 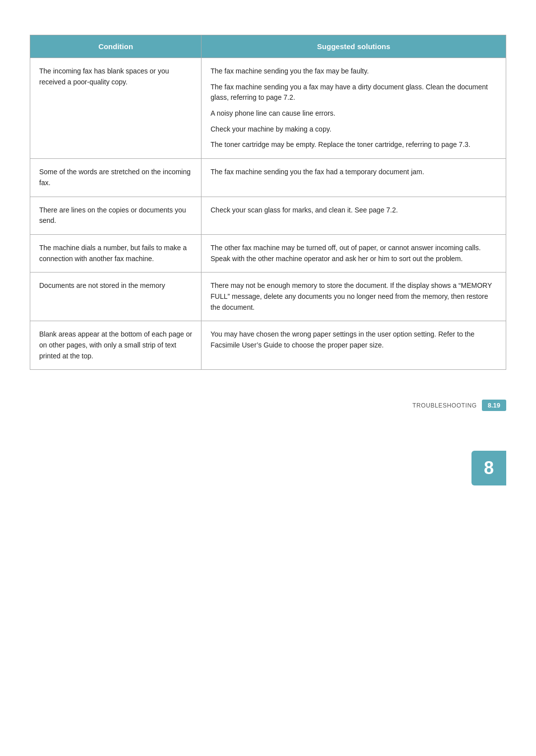 I want to click on condition-cell: Some of the words are stretched on the i…, so click(x=116, y=178).